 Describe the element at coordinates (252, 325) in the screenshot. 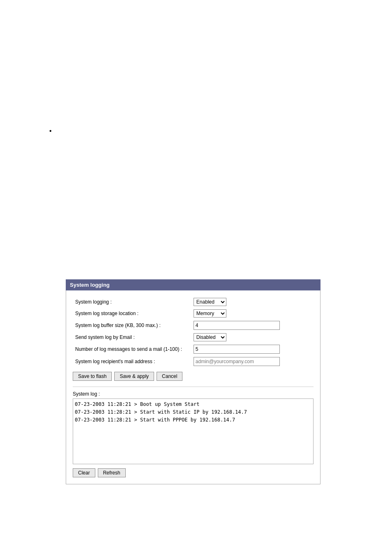

I see `buffer-size-cell` at that location.